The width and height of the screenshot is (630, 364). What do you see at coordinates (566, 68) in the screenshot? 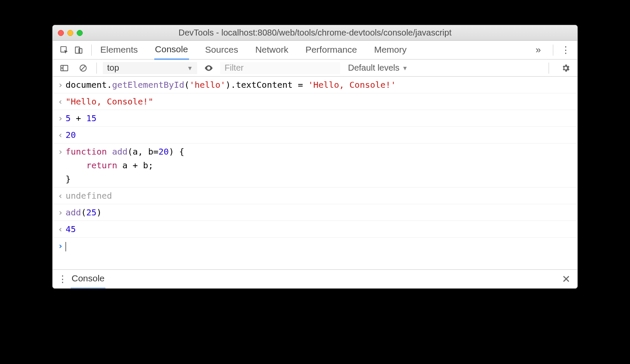
I see `console-settings-icon` at bounding box center [566, 68].